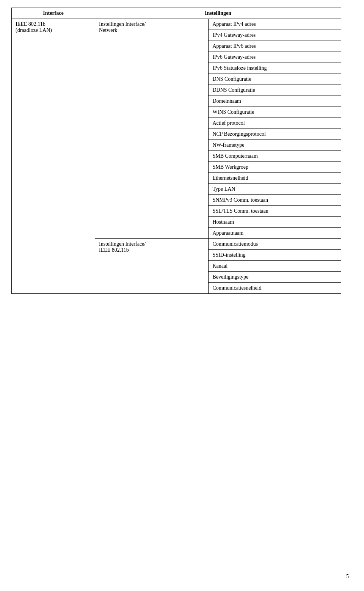  Describe the element at coordinates (275, 266) in the screenshot. I see `setting-item: Kanaal` at that location.